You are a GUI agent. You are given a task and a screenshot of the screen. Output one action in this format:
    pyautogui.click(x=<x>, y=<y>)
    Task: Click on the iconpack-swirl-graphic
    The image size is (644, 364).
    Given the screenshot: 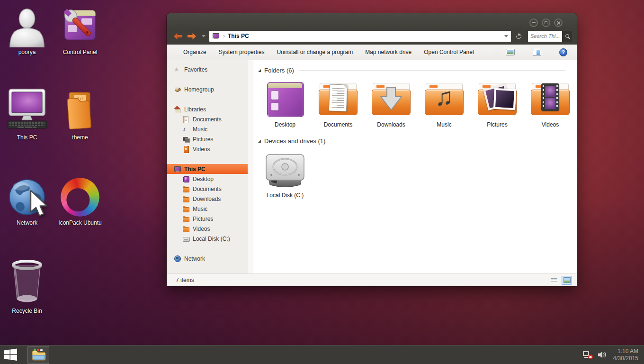 What is the action you would take?
    pyautogui.click(x=80, y=197)
    